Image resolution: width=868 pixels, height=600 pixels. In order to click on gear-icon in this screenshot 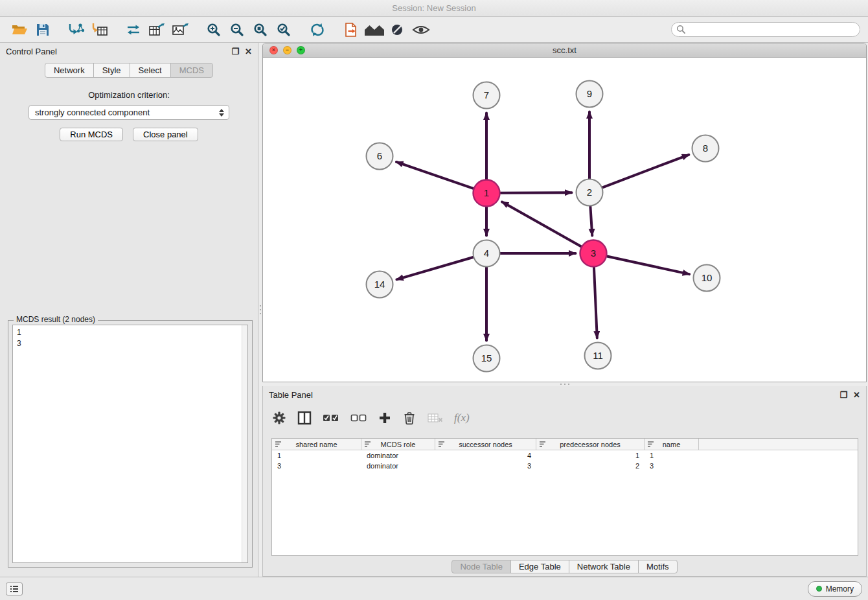, I will do `click(279, 418)`.